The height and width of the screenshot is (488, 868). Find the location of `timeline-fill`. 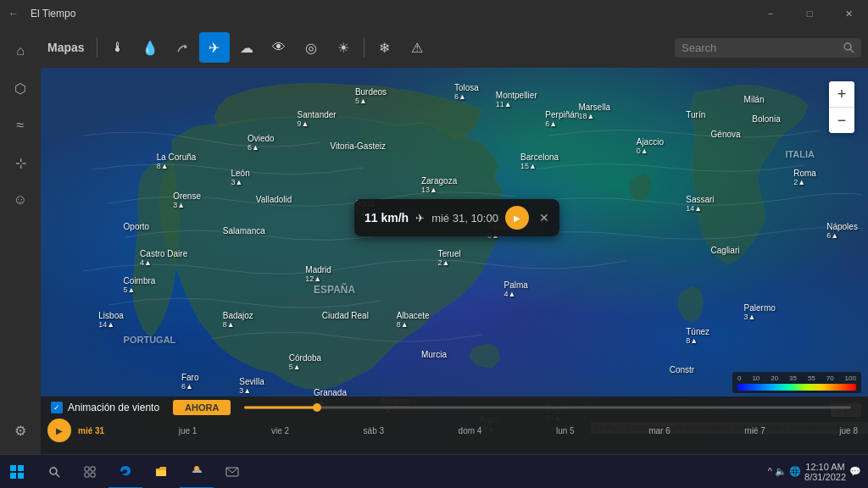

timeline-fill is located at coordinates (281, 408).